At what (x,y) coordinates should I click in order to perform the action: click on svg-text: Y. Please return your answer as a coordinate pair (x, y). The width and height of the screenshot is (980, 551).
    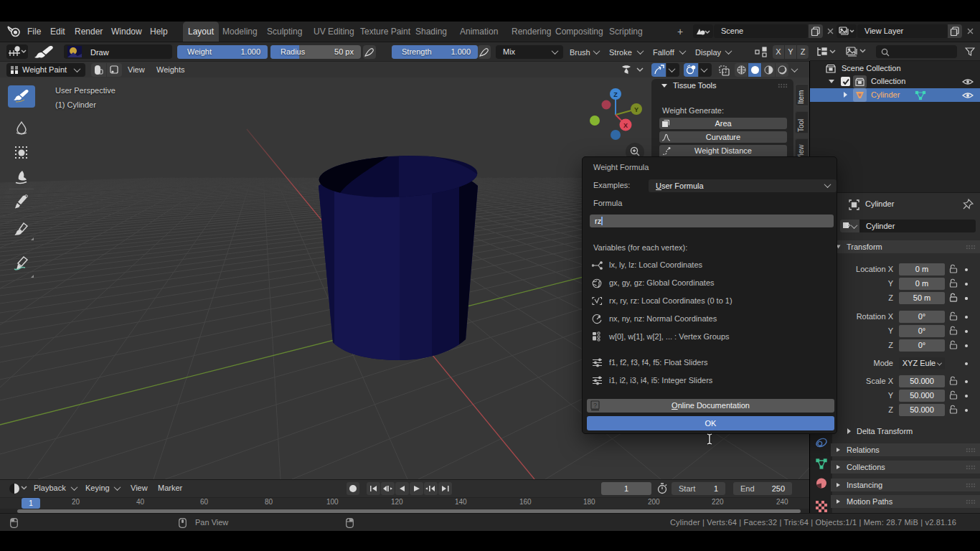
    Looking at the image, I should click on (636, 110).